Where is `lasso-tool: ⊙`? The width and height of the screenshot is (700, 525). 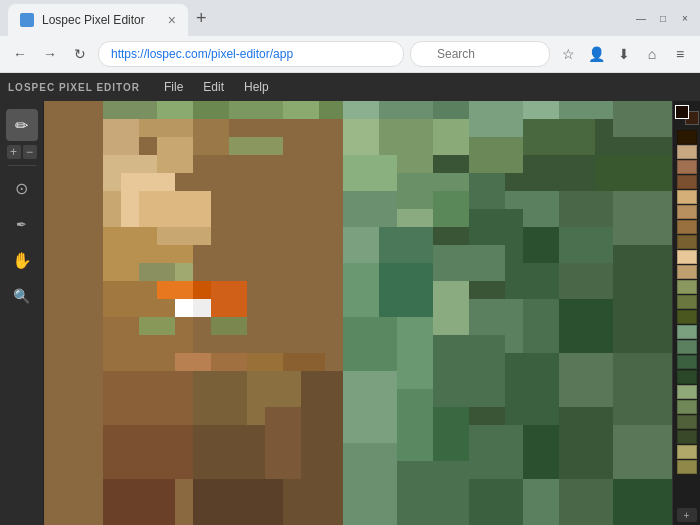
lasso-tool: ⊙ is located at coordinates (22, 188).